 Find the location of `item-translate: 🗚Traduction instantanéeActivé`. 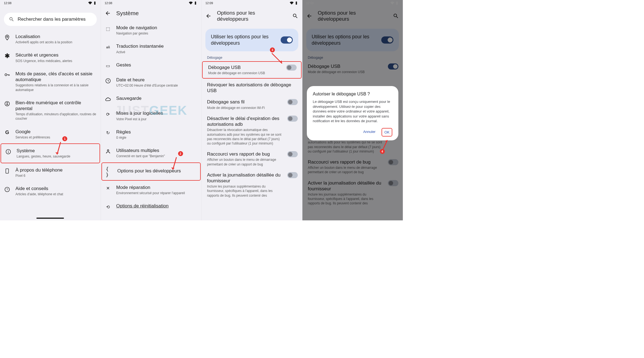

item-translate: 🗚Traduction instantanéeActivé is located at coordinates (151, 49).